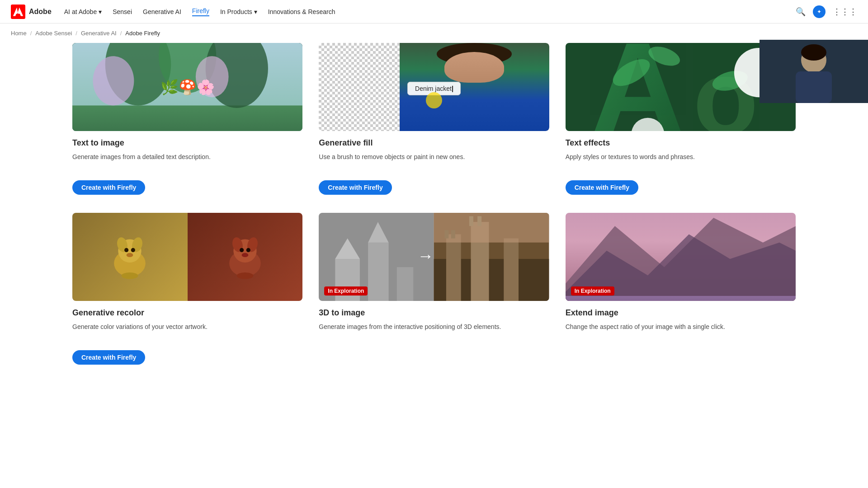  I want to click on recolor-dog-left, so click(130, 257).